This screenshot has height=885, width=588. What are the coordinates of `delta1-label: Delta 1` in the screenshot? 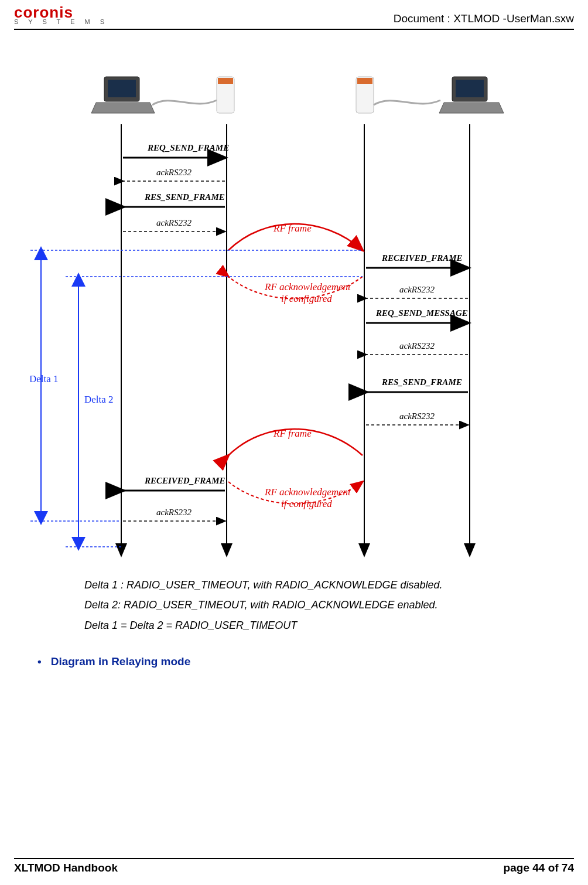 It's located at (45, 379).